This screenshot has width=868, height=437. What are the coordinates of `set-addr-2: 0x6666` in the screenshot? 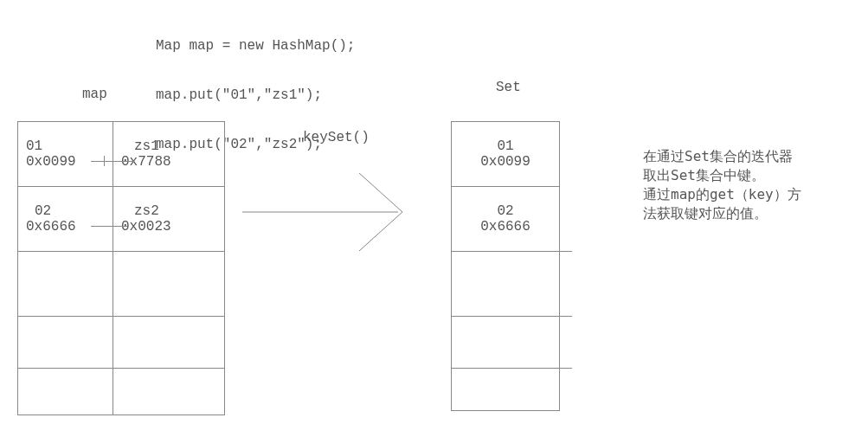 It's located at (505, 227).